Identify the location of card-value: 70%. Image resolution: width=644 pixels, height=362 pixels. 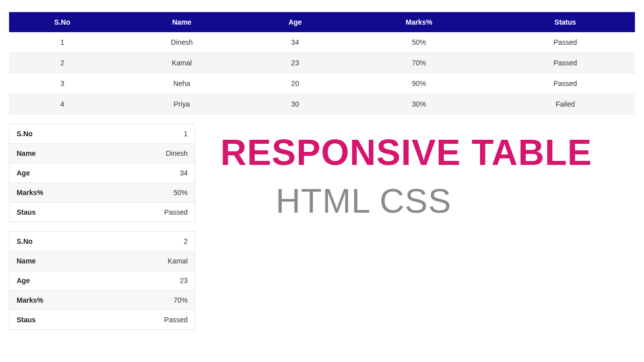
(181, 300).